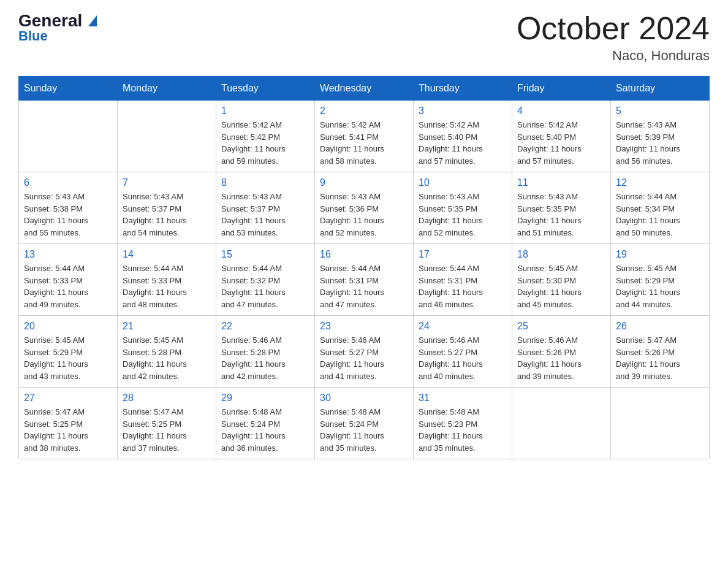 The height and width of the screenshot is (563, 728). I want to click on calendar-week-row: 1Sunrise: 5:42 AMSunset: 5:42 PMDaylight…, so click(364, 136).